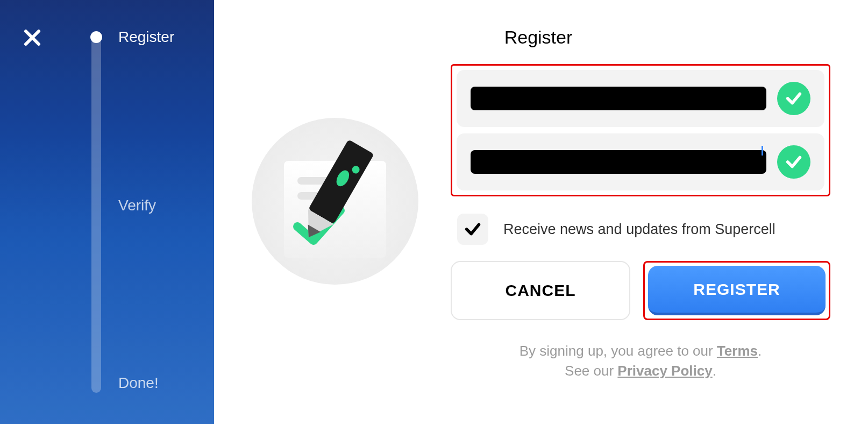  What do you see at coordinates (665, 371) in the screenshot?
I see `privacy-link: Privacy Policy` at bounding box center [665, 371].